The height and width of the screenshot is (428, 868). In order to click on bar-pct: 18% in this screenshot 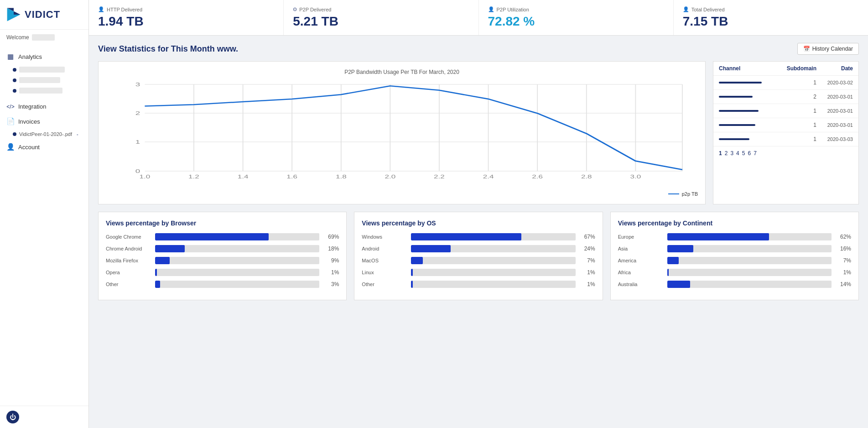, I will do `click(331, 249)`.